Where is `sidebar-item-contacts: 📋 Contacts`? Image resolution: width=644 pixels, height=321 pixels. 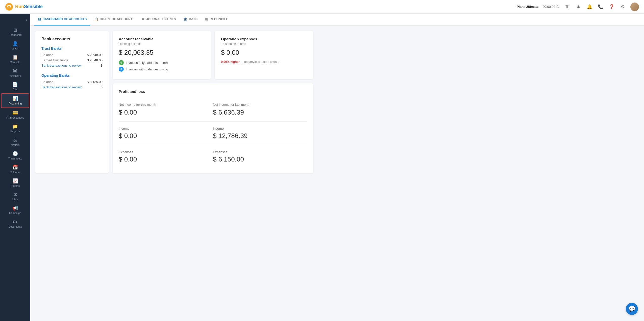
sidebar-item-contacts: 📋 Contacts is located at coordinates (15, 59).